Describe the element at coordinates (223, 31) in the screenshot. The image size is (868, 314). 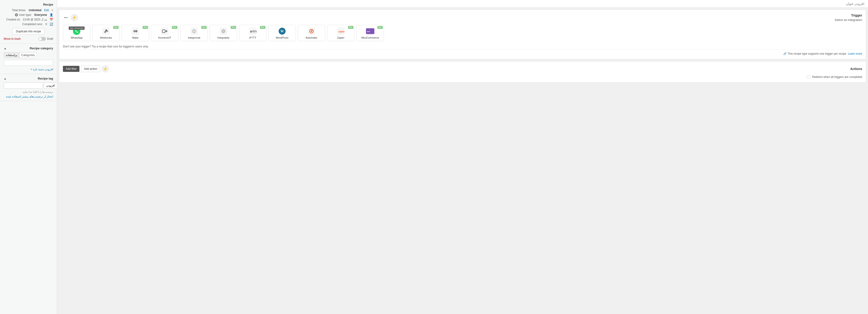
I see `integrately-icon` at that location.